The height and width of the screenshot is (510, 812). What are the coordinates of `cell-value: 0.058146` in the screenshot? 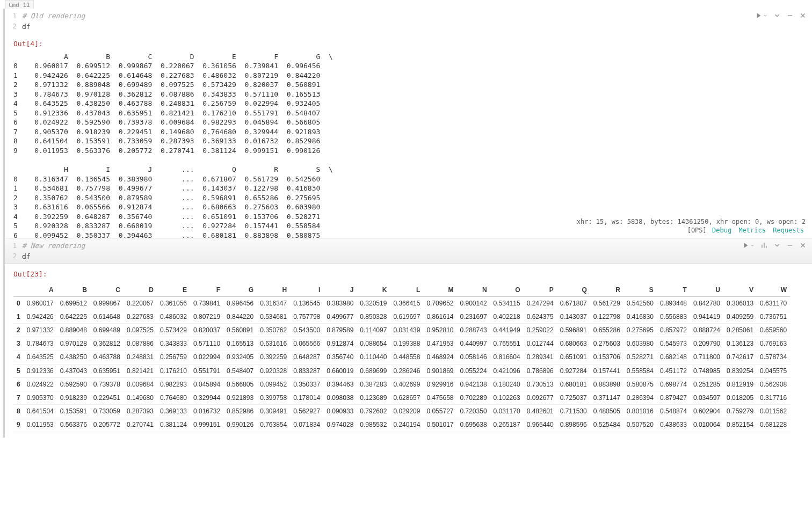 It's located at (474, 358).